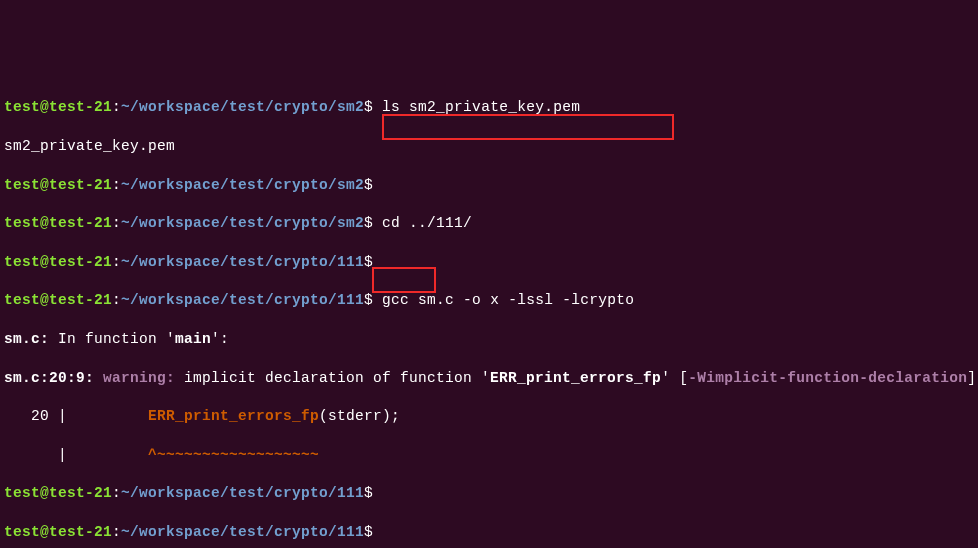 The image size is (978, 548). I want to click on command: ls sm2_private_key.pem, so click(476, 107).